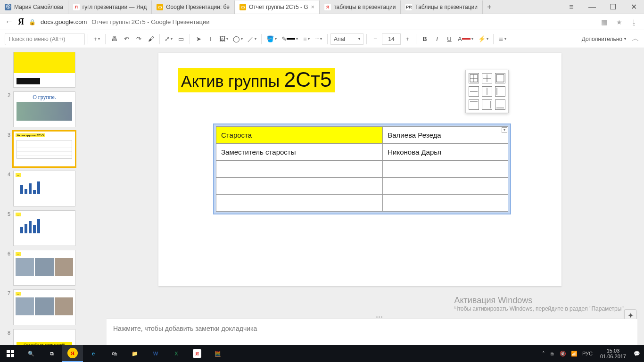  Describe the element at coordinates (372, 332) in the screenshot. I see `speaker-notes: Нажмите, чтобы добавить заметки докладчи…` at that location.